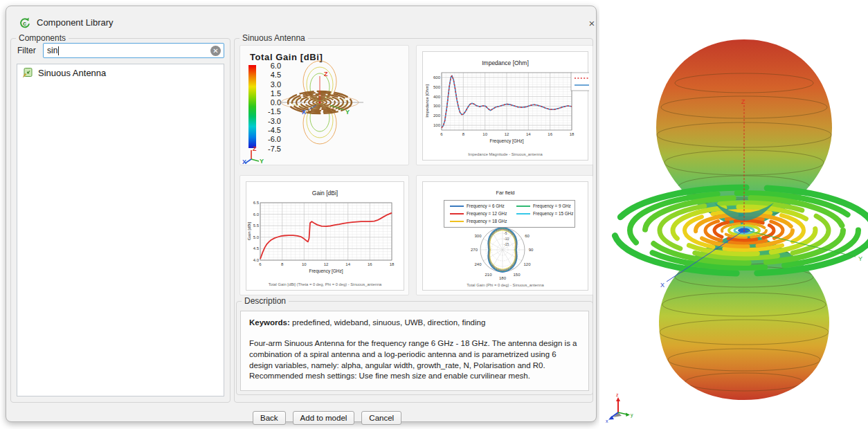 Image resolution: width=868 pixels, height=429 pixels. What do you see at coordinates (437, 116) in the screenshot?
I see `svg-text: 200` at bounding box center [437, 116].